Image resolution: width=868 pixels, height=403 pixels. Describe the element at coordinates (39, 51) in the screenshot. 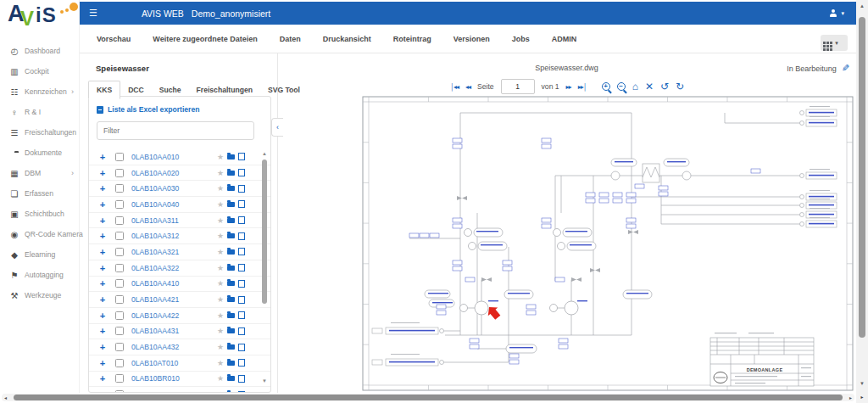

I see `sidebar-item-dashboard: ◴Dashboard` at that location.